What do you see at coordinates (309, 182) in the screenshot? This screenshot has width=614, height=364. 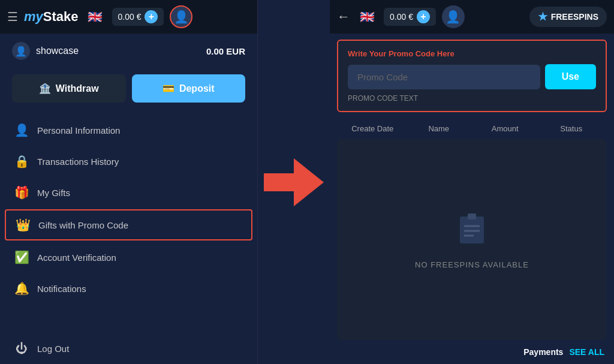 I see `arrow-head` at bounding box center [309, 182].